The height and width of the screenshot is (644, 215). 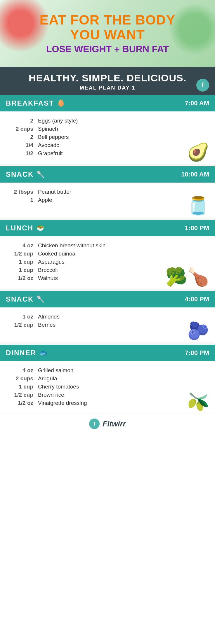 What do you see at coordinates (108, 254) in the screenshot?
I see `meal-section-lunch: LUNCH🥗1:00 PM4 ozChicken breast without …` at bounding box center [108, 254].